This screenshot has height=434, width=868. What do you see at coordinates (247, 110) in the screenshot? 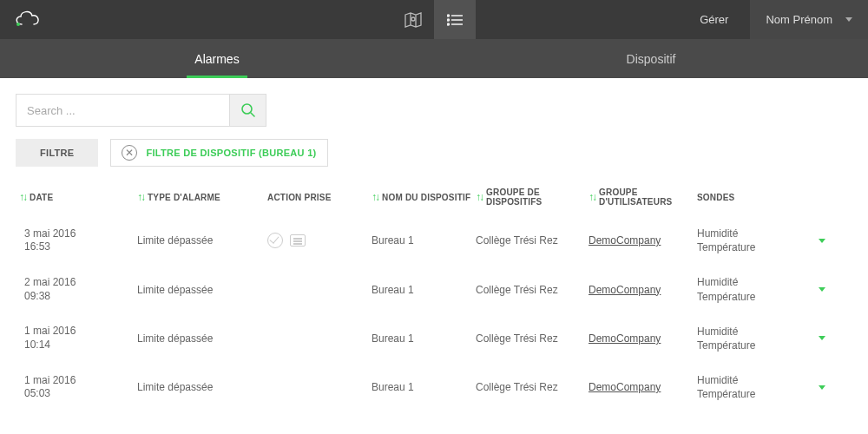
I see `search-button` at bounding box center [247, 110].